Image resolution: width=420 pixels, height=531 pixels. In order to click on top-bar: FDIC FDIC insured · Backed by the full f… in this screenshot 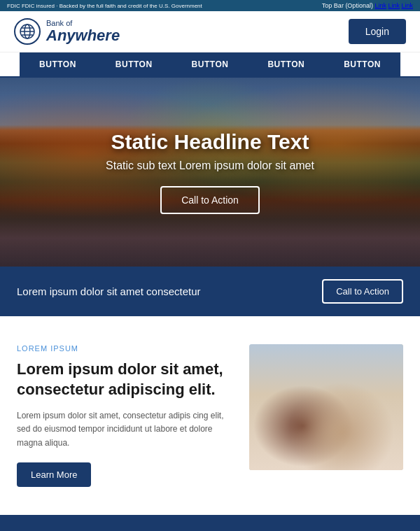, I will do `click(210, 6)`.